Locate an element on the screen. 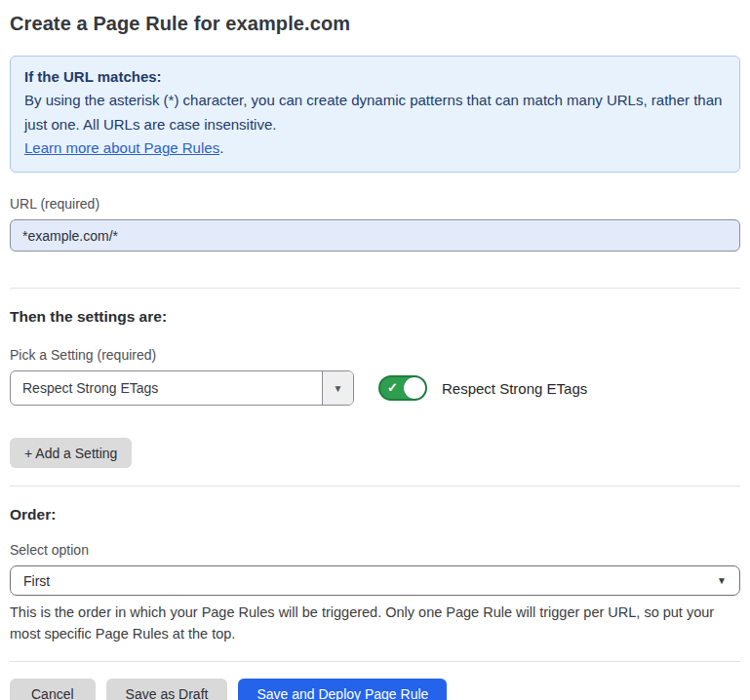  info-box-heading: If the URL matches: is located at coordinates (375, 77).